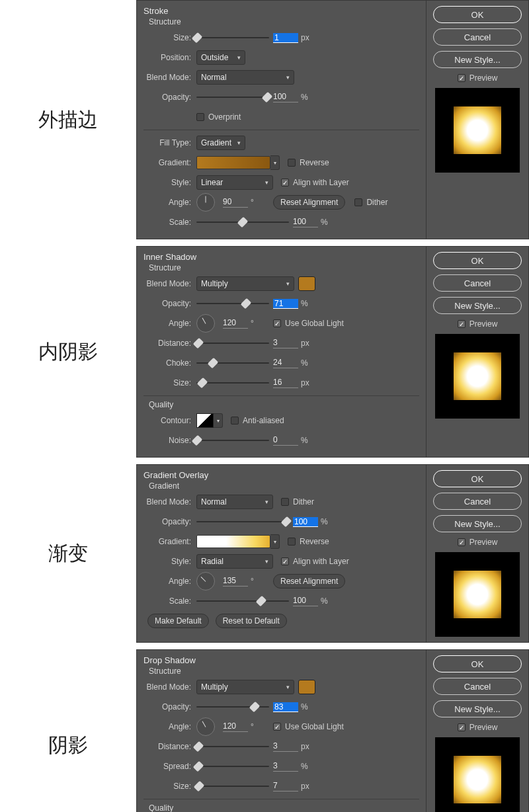 Image resolution: width=529 pixels, height=812 pixels. I want to click on slider-drop-opacity, so click(233, 707).